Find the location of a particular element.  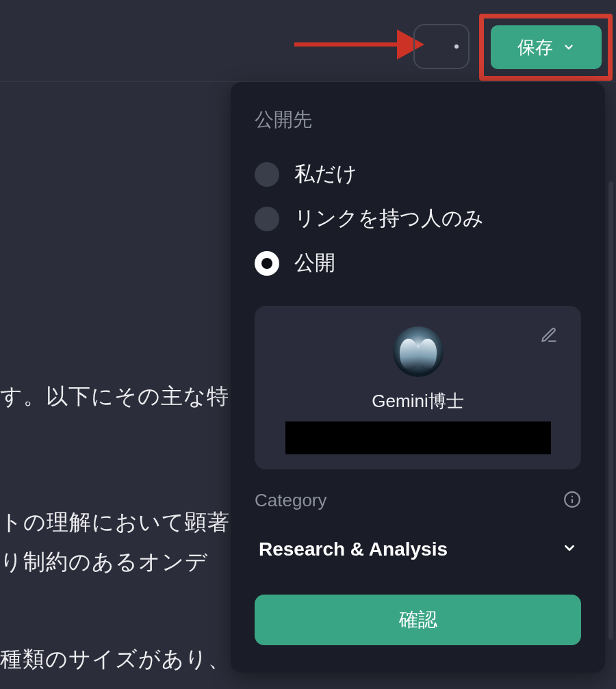

scrollbar-track is located at coordinates (611, 411).